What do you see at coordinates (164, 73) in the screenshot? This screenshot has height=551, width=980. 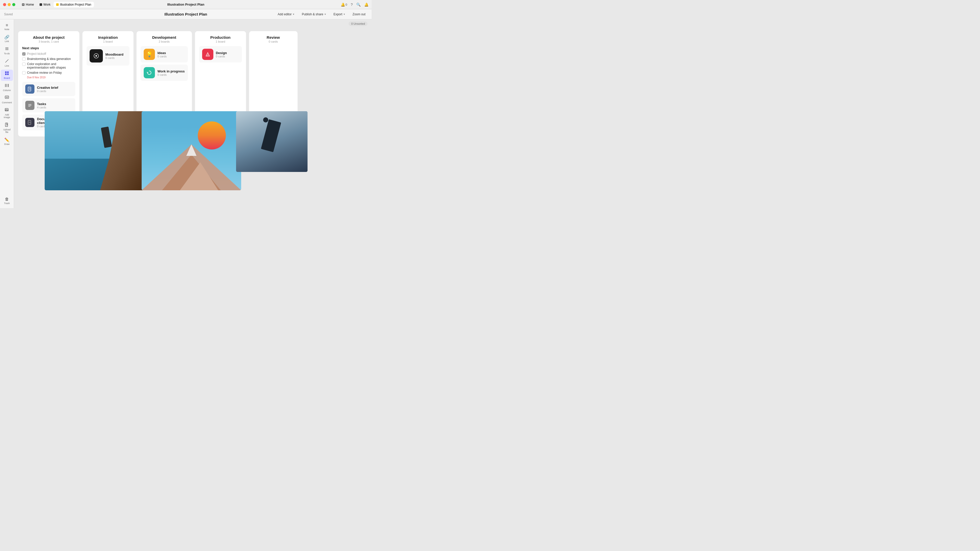 I see `wip-card: Work in progress 0 cards` at bounding box center [164, 73].